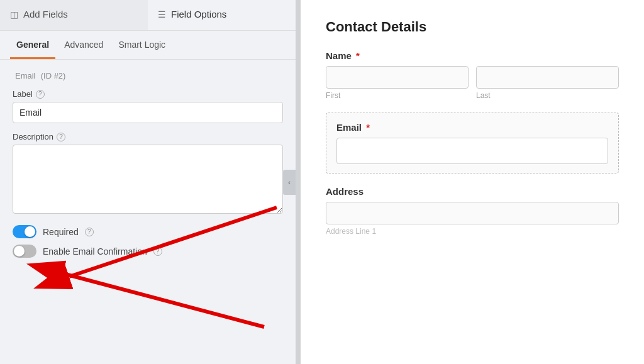 This screenshot has height=364, width=644. I want to click on email-required-star: *, so click(368, 127).